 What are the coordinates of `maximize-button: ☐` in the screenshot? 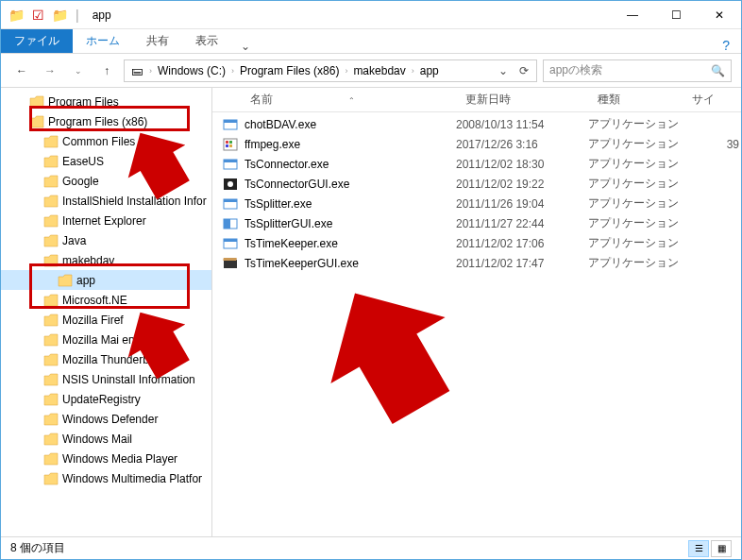 It's located at (676, 15).